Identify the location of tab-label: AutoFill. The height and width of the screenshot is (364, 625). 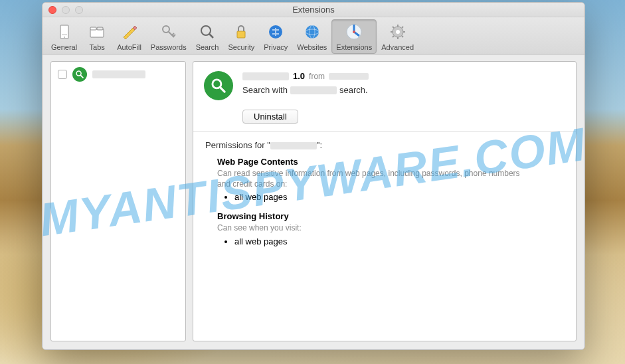
(129, 47).